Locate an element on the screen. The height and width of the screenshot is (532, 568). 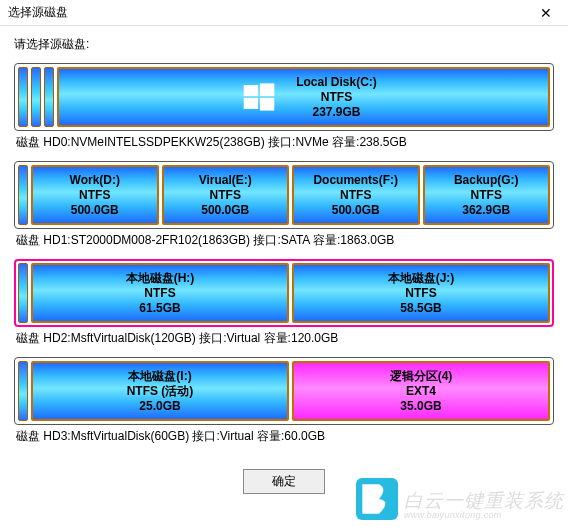
disk-group-0: Local Disk(C:) NTFS 237.9GB is located at coordinates (284, 97).